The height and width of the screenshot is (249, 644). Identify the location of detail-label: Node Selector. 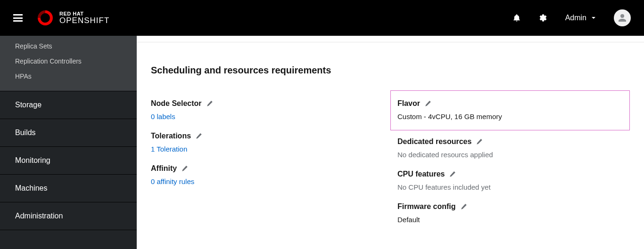
(176, 104).